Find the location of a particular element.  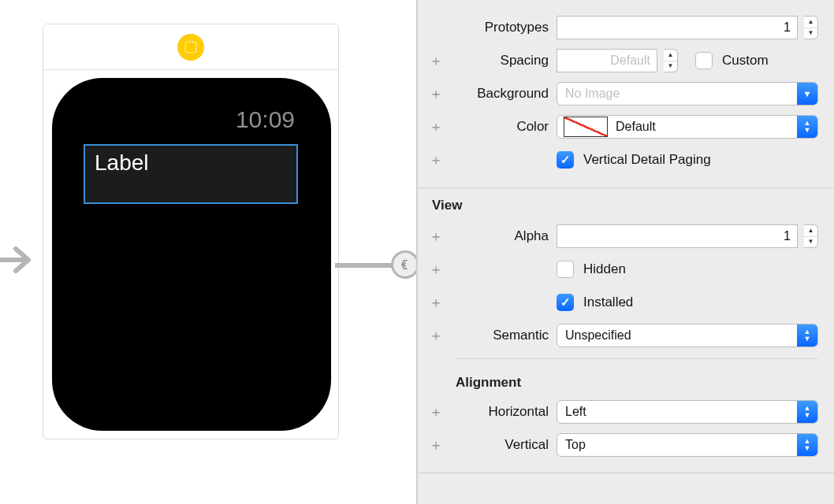

semantic-label: Semantic is located at coordinates (505, 335).